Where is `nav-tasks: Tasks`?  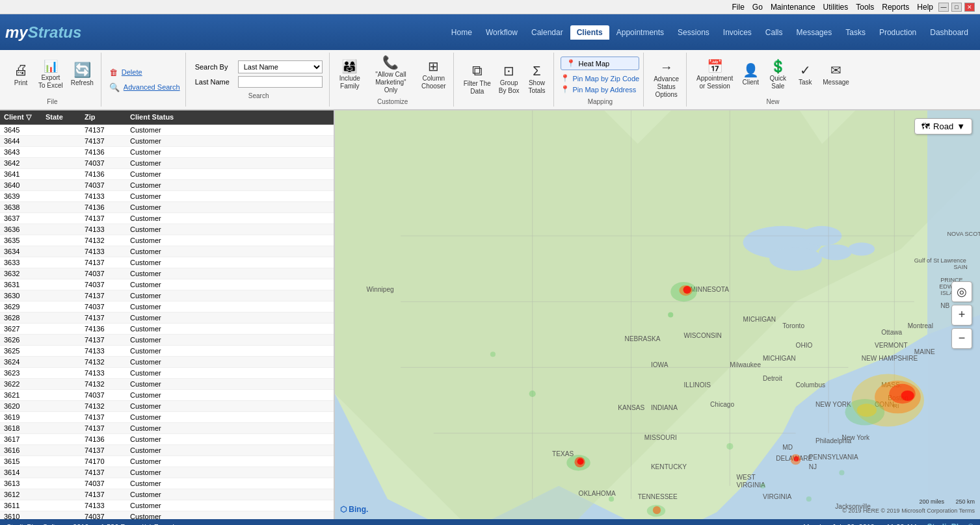 nav-tasks: Tasks is located at coordinates (856, 32).